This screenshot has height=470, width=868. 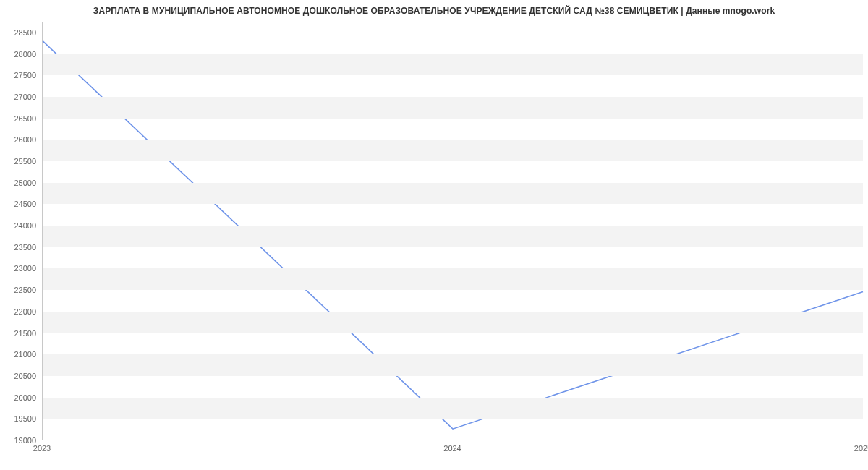 What do you see at coordinates (18, 204) in the screenshot?
I see `y-tick-label: 24500` at bounding box center [18, 204].